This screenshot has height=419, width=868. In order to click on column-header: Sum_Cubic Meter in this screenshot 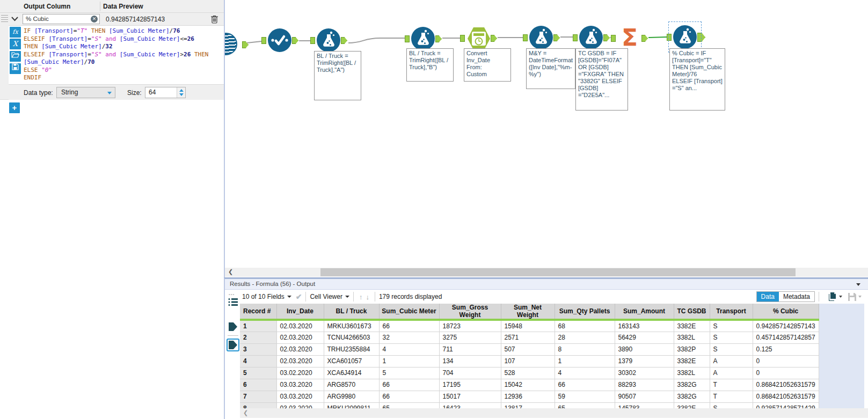, I will do `click(409, 312)`.